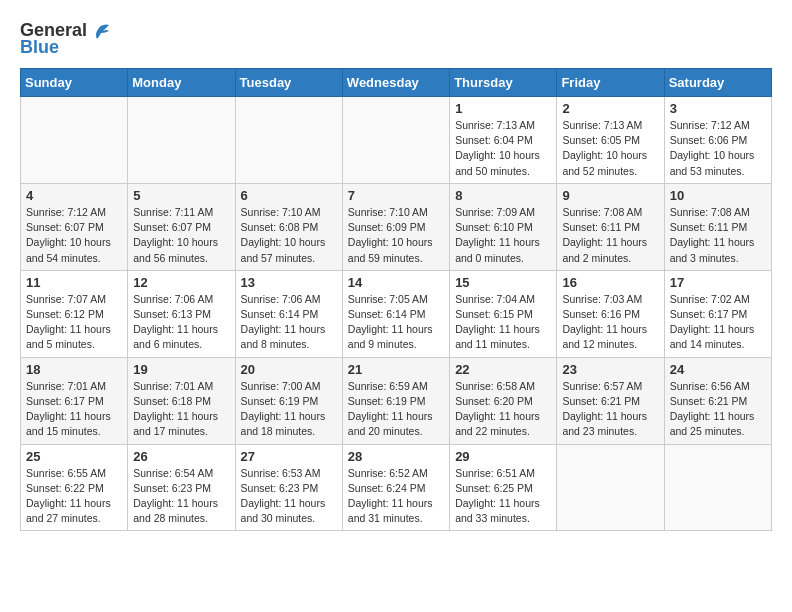 This screenshot has width=792, height=612. I want to click on day-info: Sunrise: 6:57 AM Sunset: 6:21 PM Dayligh…, so click(610, 410).